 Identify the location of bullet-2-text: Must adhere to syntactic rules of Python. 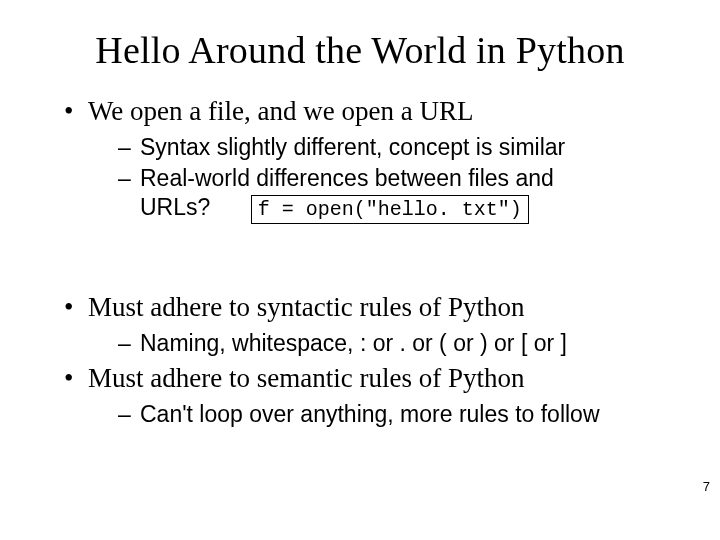
(306, 307).